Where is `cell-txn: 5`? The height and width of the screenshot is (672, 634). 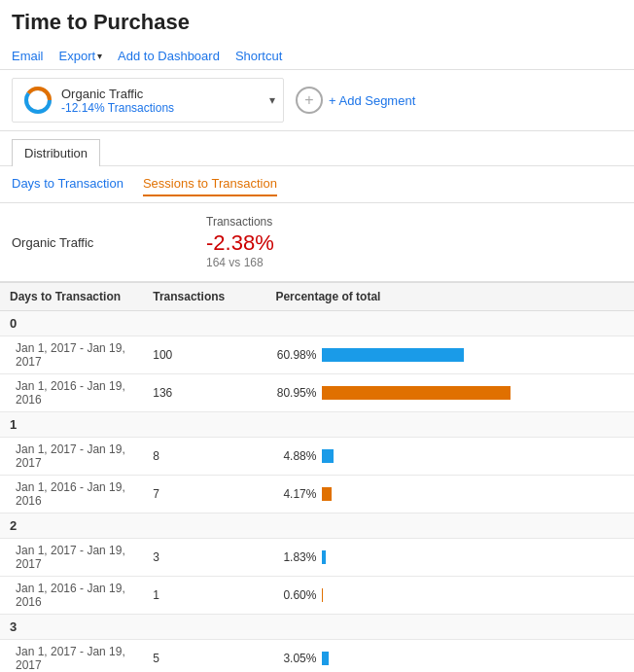
cell-txn: 5 is located at coordinates (204, 656).